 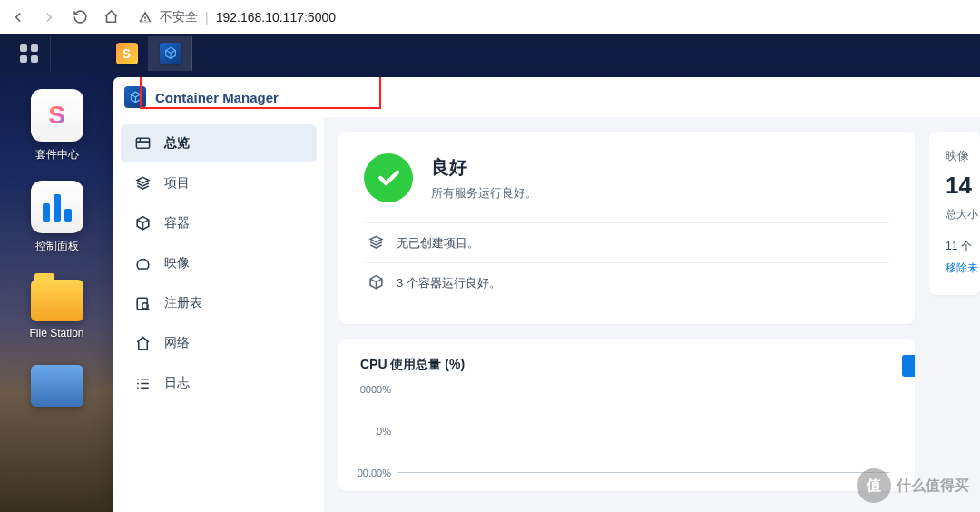 What do you see at coordinates (374, 473) in the screenshot?
I see `y-tick: 00.00%` at bounding box center [374, 473].